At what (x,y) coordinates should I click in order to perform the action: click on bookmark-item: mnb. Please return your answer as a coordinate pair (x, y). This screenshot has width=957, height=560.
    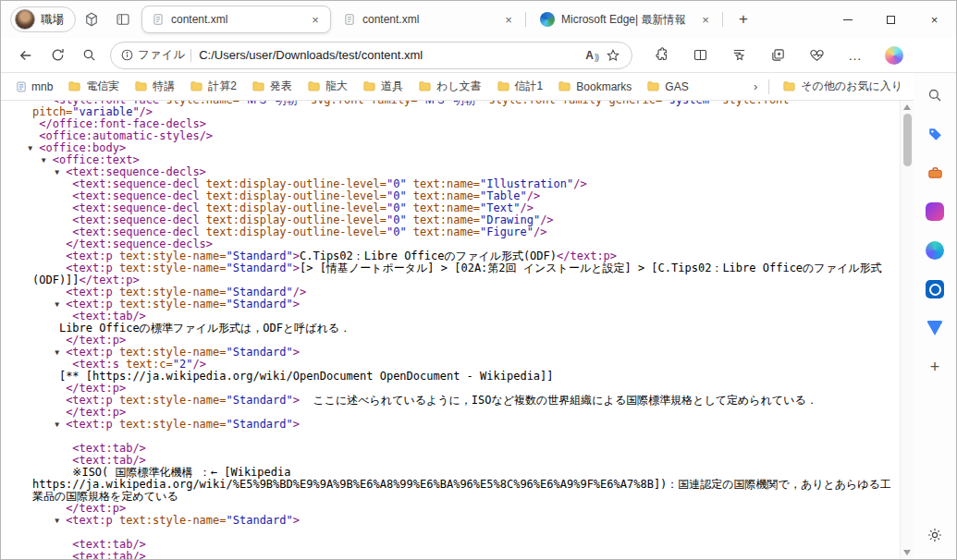
    Looking at the image, I should click on (34, 87).